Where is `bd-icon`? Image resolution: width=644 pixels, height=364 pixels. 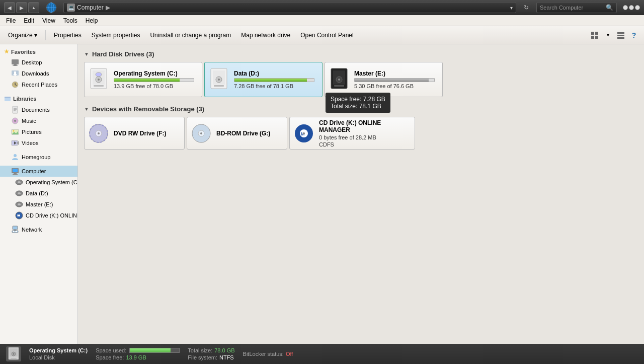
bd-icon is located at coordinates (201, 133).